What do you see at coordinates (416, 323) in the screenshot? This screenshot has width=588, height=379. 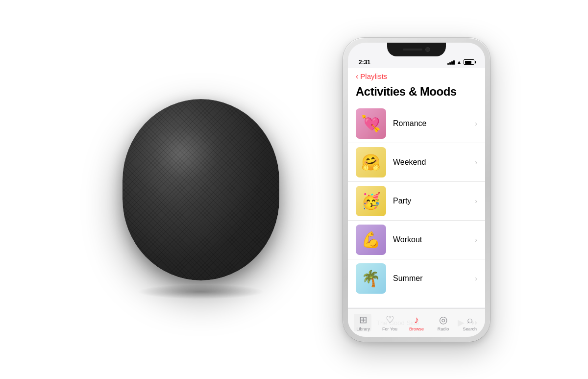 I see `tab-browse: ♪ Browse` at bounding box center [416, 323].